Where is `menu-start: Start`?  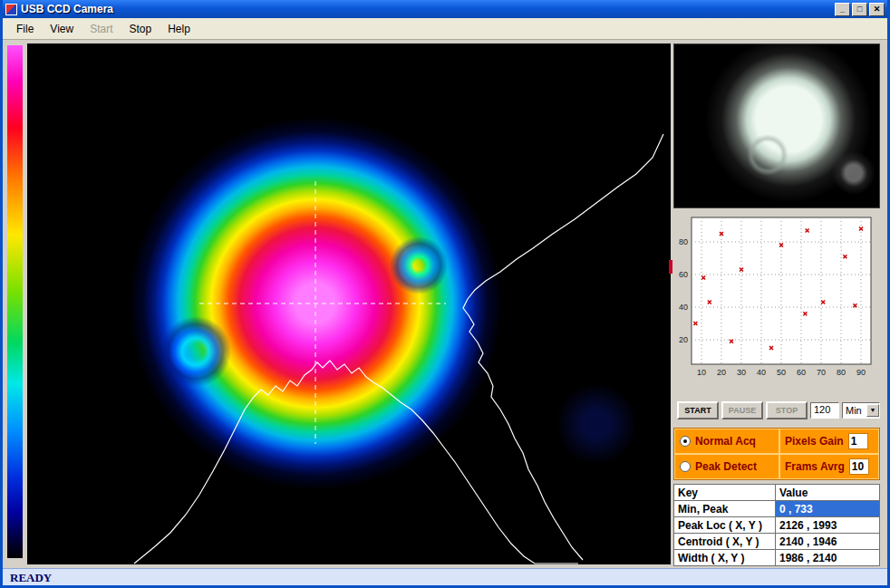 menu-start: Start is located at coordinates (102, 29).